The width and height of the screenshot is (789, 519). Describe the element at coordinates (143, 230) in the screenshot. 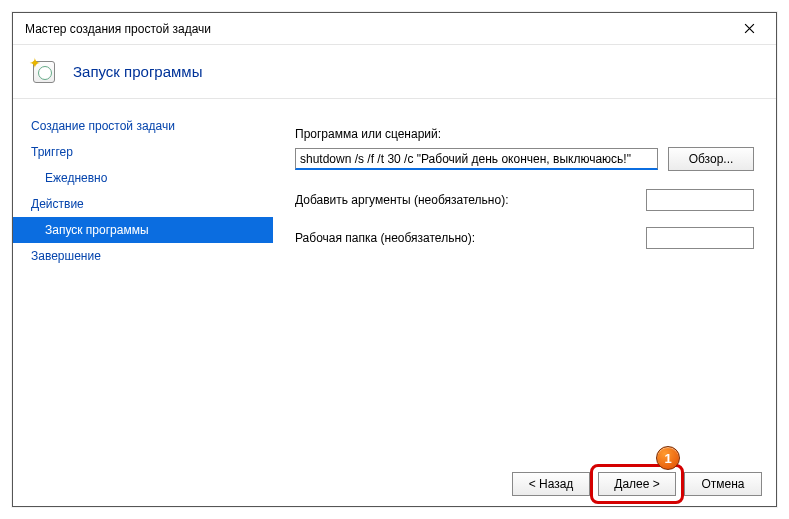

I see `step-start-program: Запуск программы` at that location.